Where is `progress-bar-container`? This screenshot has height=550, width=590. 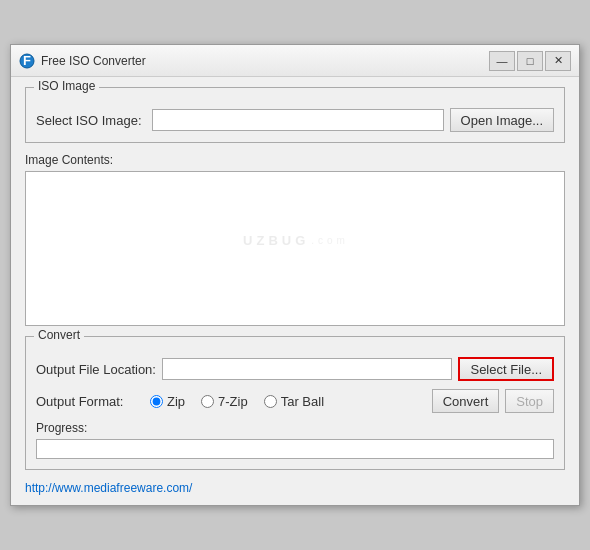
progress-bar-container is located at coordinates (295, 449).